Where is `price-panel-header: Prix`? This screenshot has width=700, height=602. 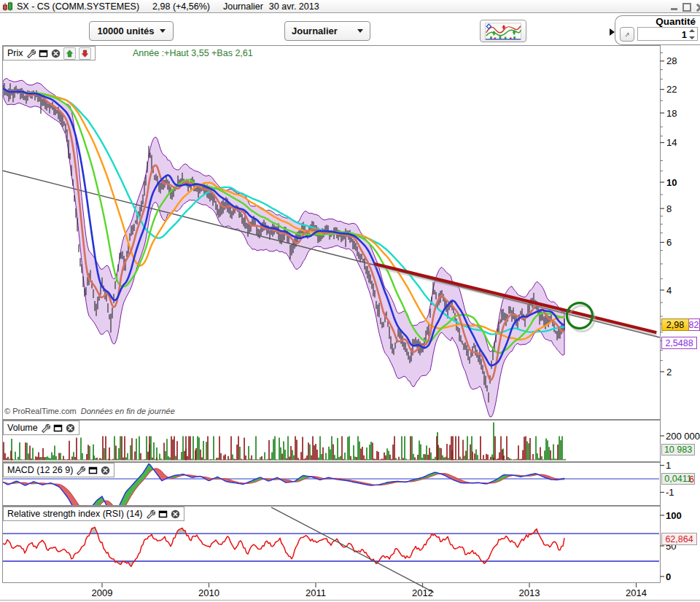 price-panel-header: Prix is located at coordinates (50, 53).